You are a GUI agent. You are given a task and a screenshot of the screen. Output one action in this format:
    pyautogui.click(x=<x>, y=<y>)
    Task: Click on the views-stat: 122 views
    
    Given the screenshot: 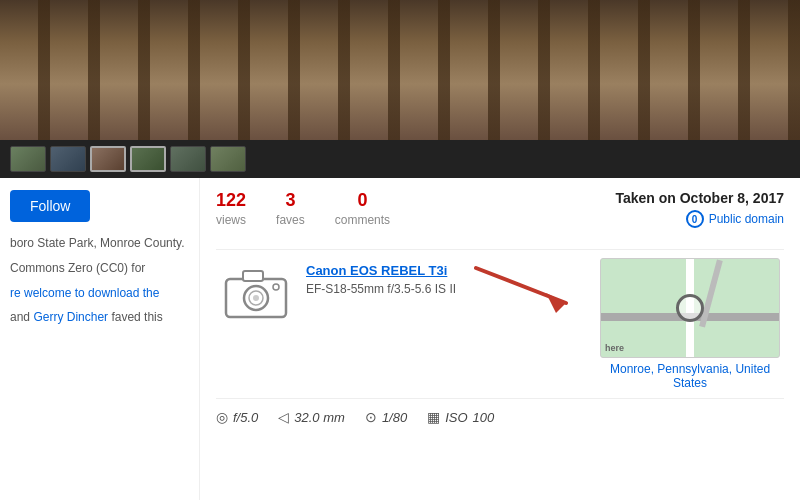 What is the action you would take?
    pyautogui.click(x=231, y=208)
    